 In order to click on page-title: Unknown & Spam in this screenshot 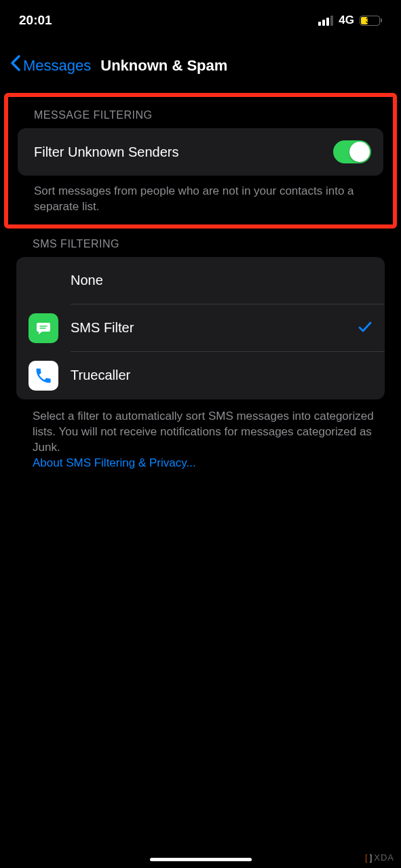, I will do `click(164, 66)`.